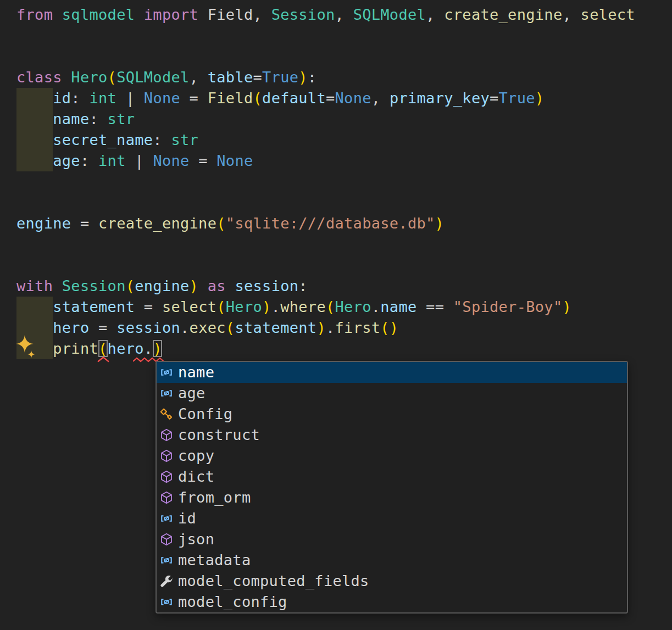 This screenshot has width=672, height=630. I want to click on suggest-item-label: model_config, so click(233, 602).